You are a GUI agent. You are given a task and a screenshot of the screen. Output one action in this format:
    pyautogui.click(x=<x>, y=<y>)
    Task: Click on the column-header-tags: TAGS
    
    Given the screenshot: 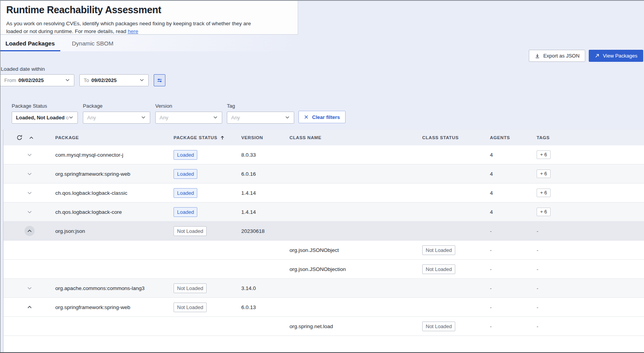 What is the action you would take?
    pyautogui.click(x=590, y=138)
    